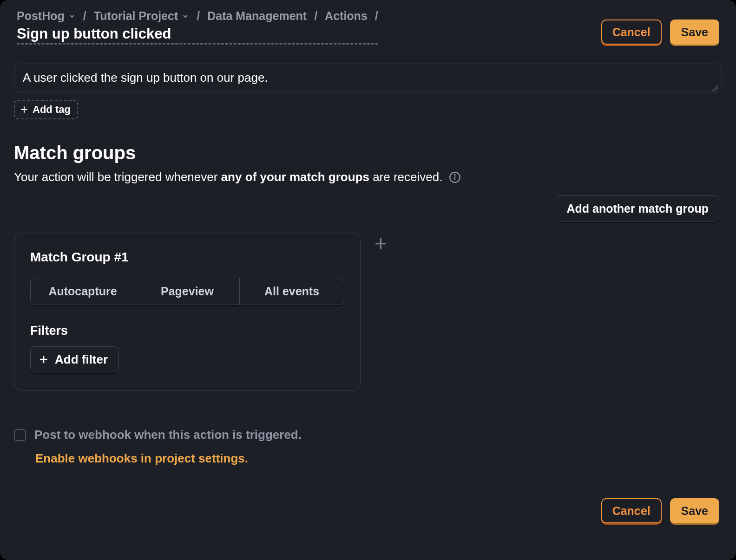 This screenshot has width=736, height=560. I want to click on add-match-group-plus-icon: +, so click(381, 243).